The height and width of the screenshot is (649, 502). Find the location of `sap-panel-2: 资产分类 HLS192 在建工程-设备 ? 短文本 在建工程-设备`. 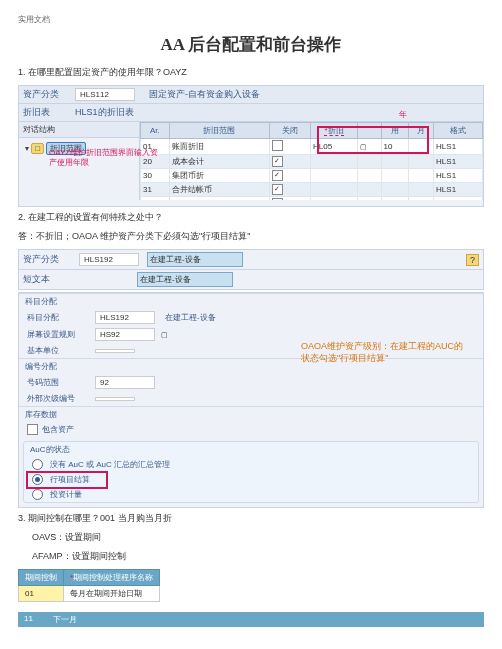

sap-panel-2: 资产分类 HLS192 在建工程-设备 ? 短文本 在建工程-设备 is located at coordinates (251, 270).